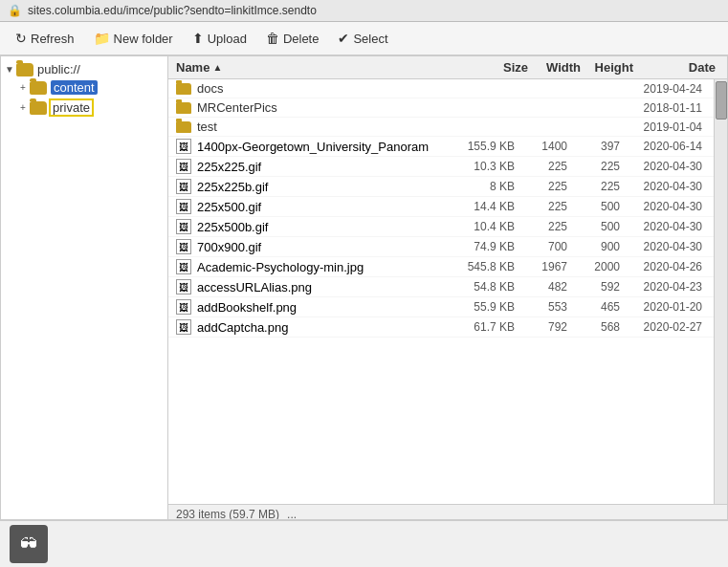 Image resolution: width=728 pixels, height=567 pixels. Describe the element at coordinates (476, 207) in the screenshot. I see `file-size: 14.4 KB` at that location.